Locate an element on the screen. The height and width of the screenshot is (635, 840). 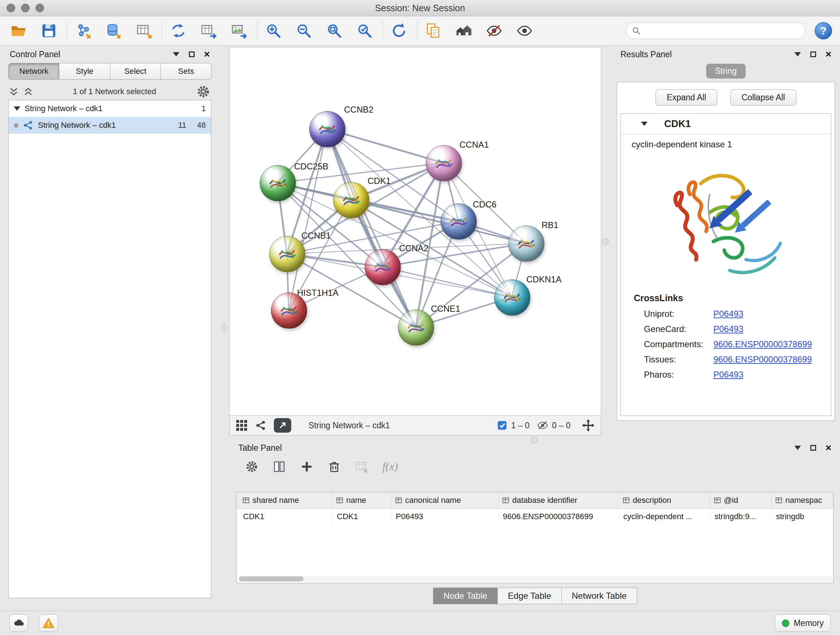
search-input is located at coordinates (722, 31).